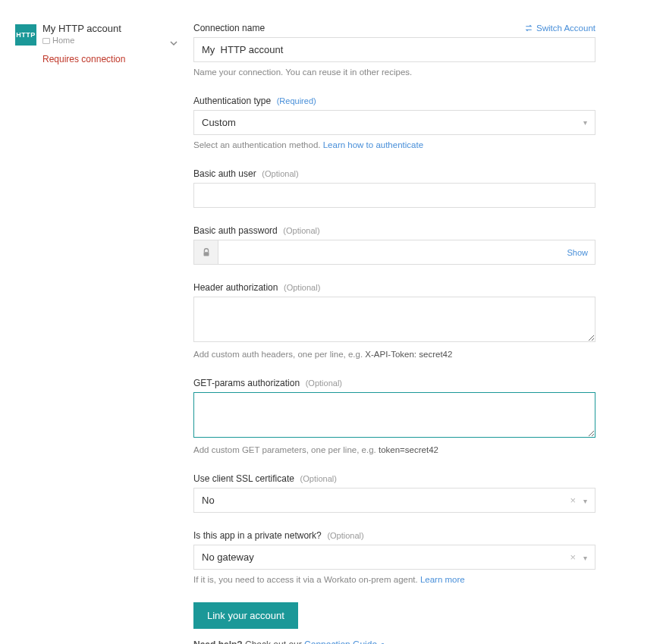  Describe the element at coordinates (394, 450) in the screenshot. I see `get-params-help: Add custom GET parameters, one per line,…` at that location.